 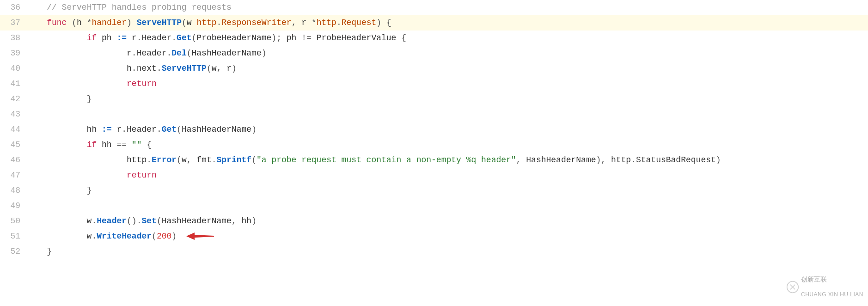 I want to click on code-line: 39 r.Header.Del(HashHeaderName), so click(x=434, y=54).